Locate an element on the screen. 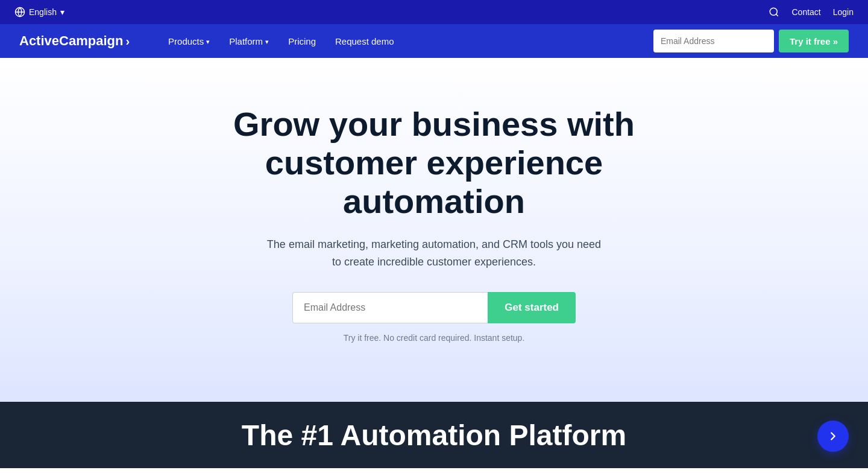 The height and width of the screenshot is (476, 868). bottom-title: The #1 Automation Platform is located at coordinates (434, 436).